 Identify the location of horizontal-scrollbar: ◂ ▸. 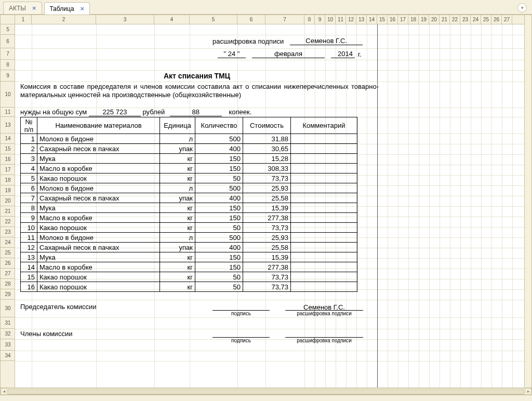
(266, 391).